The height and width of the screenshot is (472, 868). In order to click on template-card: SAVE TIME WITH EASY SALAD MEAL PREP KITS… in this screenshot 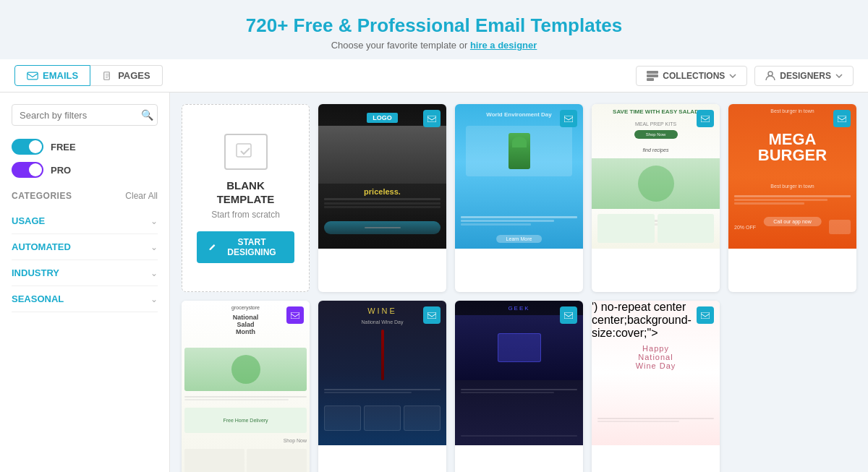, I will do `click(655, 198)`.